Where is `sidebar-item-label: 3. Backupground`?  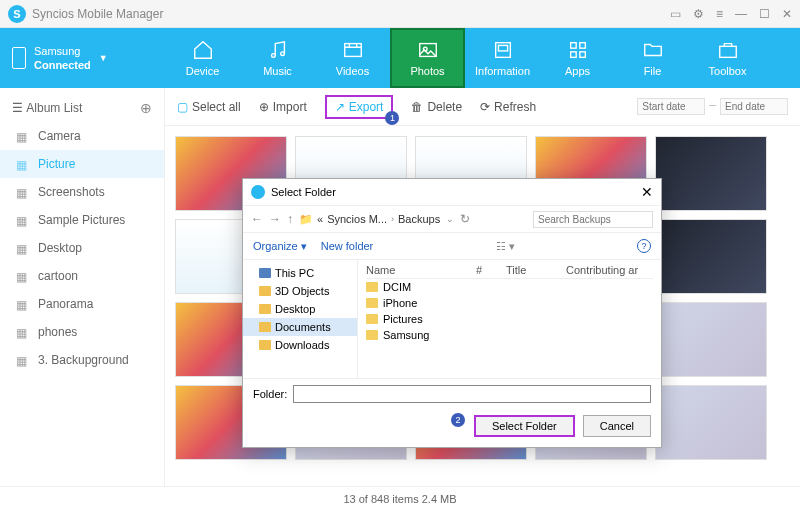
sidebar-item-label: 3. Backupground is located at coordinates (84, 360).